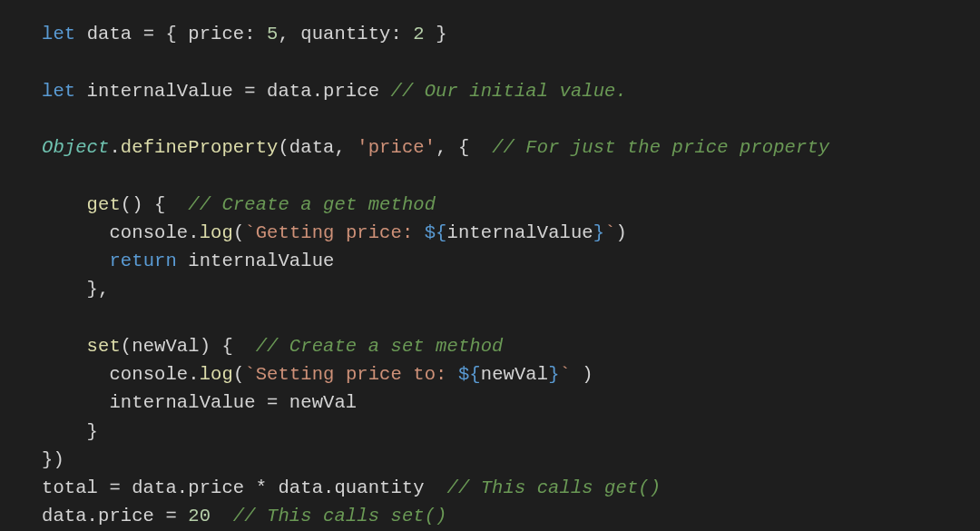 Image resolution: width=980 pixels, height=531 pixels. What do you see at coordinates (351, 374) in the screenshot?
I see `template-literal: `Setting price to:` at bounding box center [351, 374].